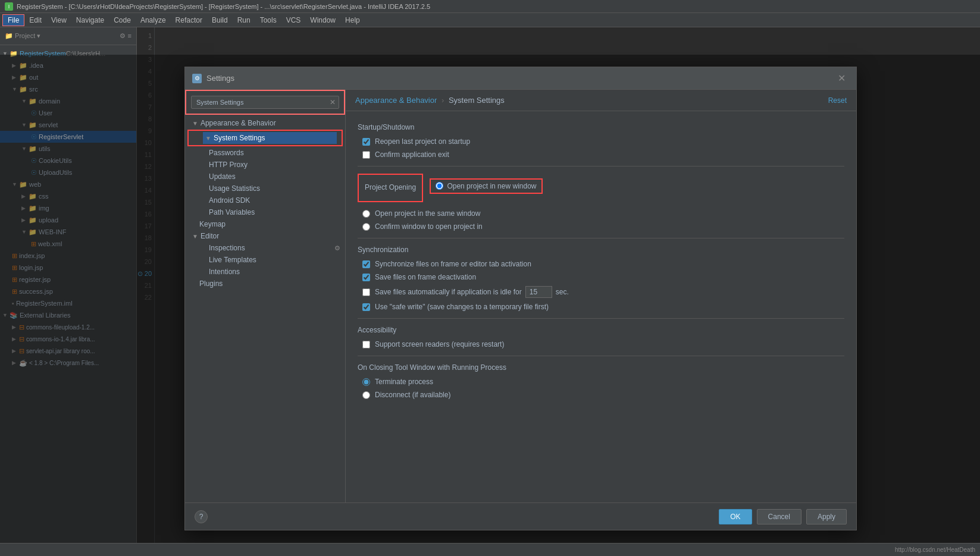 The image size is (980, 556). Describe the element at coordinates (367, 307) in the screenshot. I see `safe-write-checkbox` at that location.